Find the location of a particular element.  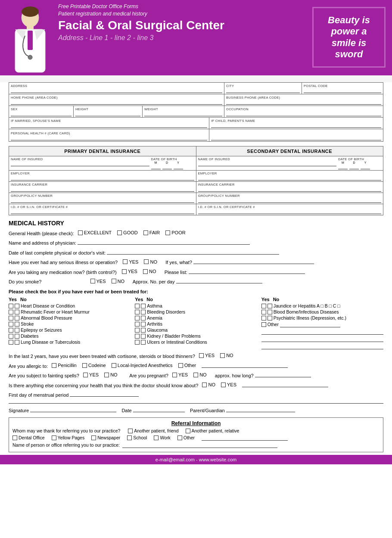

psychiatric-no-cb is located at coordinates (270, 318).